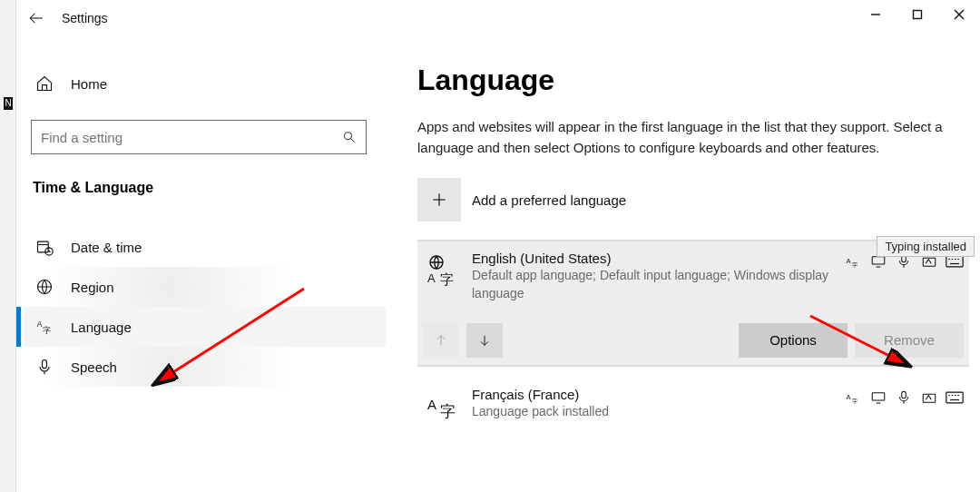  What do you see at coordinates (44, 367) in the screenshot?
I see `microphone-icon` at bounding box center [44, 367].